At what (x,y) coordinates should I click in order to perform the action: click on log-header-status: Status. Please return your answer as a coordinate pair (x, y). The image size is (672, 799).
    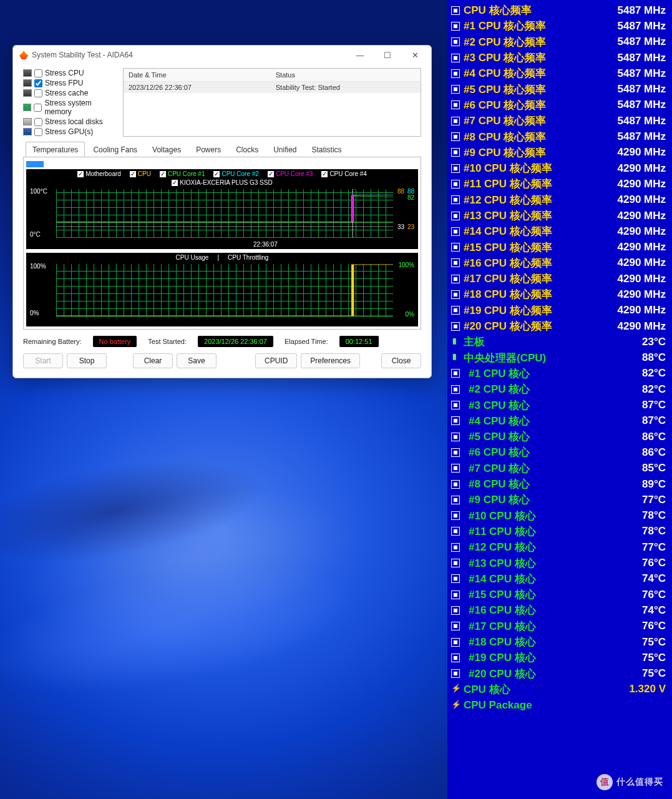
    Looking at the image, I should click on (346, 75).